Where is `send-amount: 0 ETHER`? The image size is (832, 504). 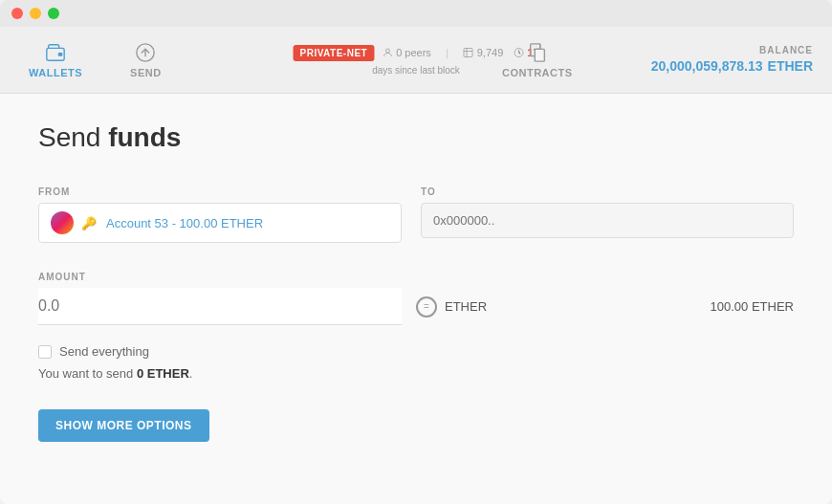
send-amount: 0 ETHER is located at coordinates (163, 373).